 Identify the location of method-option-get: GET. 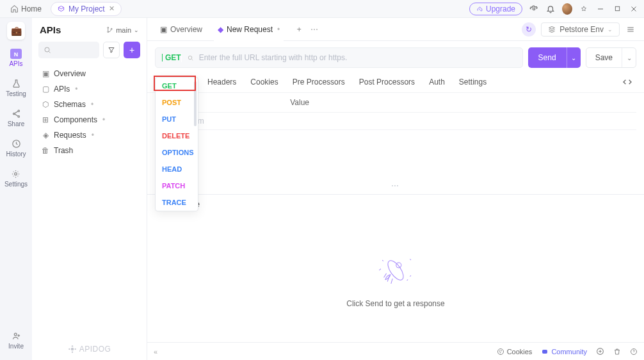
(177, 86).